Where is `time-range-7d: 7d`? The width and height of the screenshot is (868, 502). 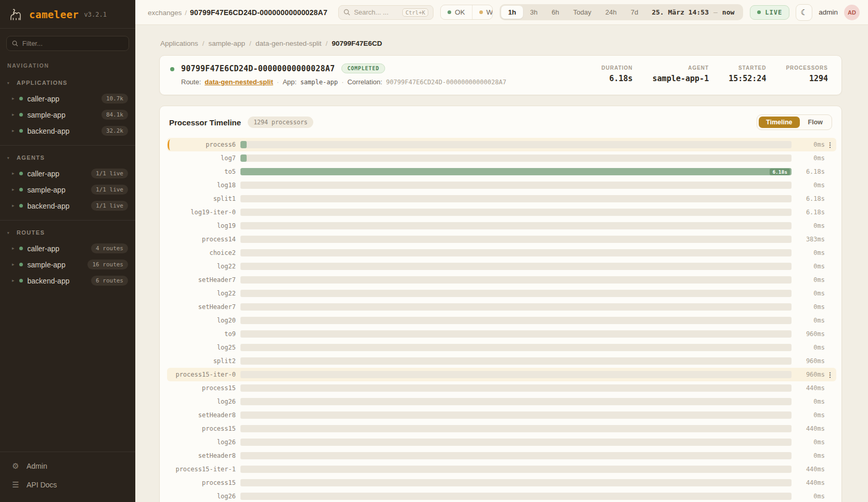 time-range-7d: 7d is located at coordinates (634, 12).